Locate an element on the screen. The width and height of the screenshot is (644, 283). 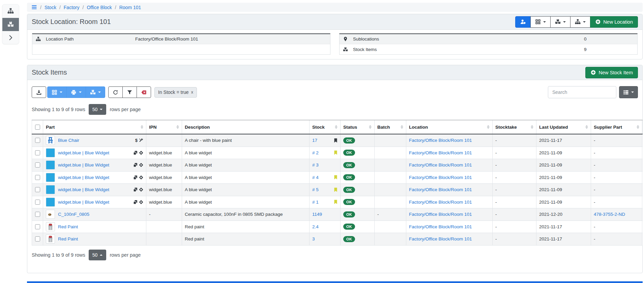
stock-cell: # 5 is located at coordinates (325, 190).